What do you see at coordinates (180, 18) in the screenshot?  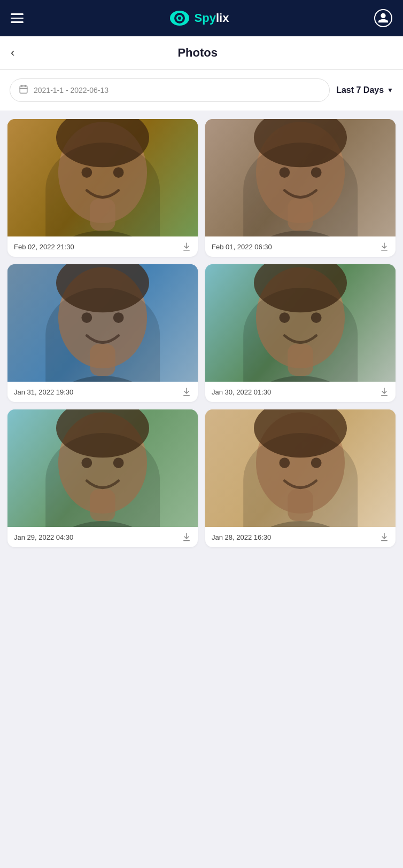 I see `logo-icon` at bounding box center [180, 18].